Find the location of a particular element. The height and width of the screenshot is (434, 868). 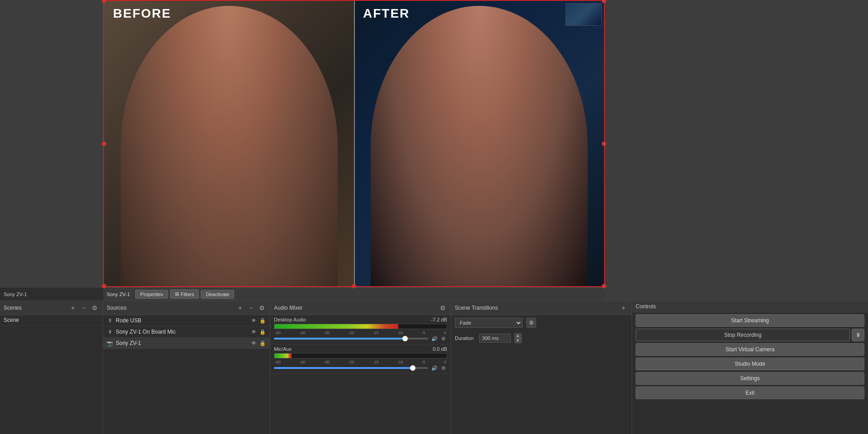

source-rode-lock: 🔒 is located at coordinates (263, 321).